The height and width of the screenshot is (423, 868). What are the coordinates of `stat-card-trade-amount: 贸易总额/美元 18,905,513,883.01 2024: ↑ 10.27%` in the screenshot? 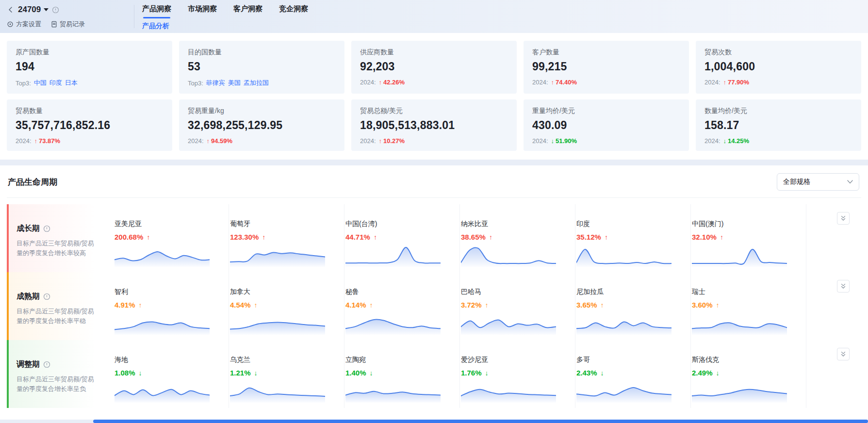 It's located at (434, 125).